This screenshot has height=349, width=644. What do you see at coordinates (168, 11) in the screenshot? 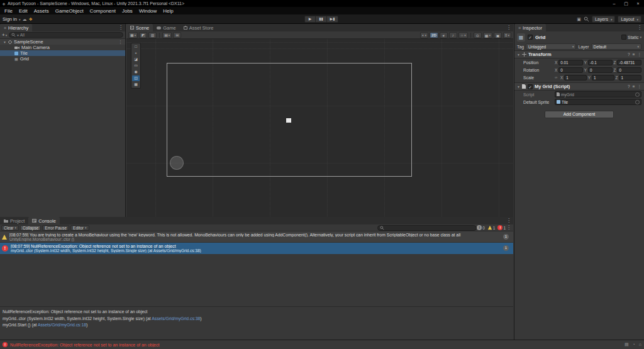
I see `menu-help: Help` at bounding box center [168, 11].